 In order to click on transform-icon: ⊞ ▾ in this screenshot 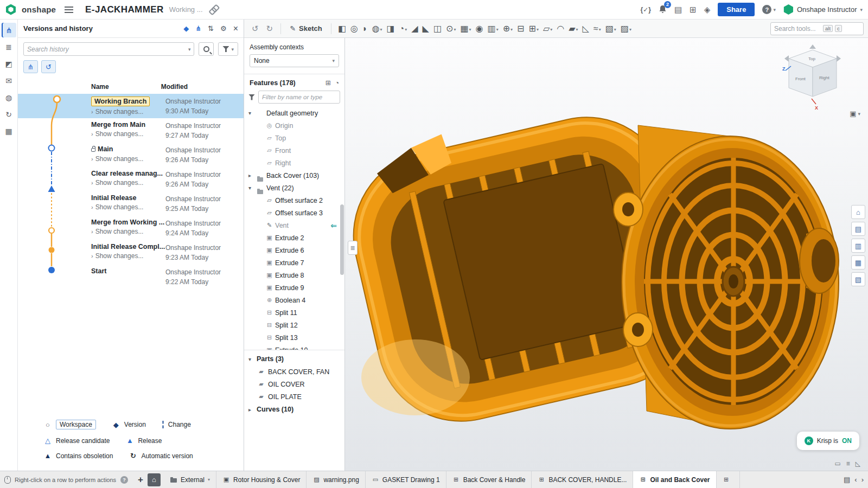, I will do `click(534, 28)`.